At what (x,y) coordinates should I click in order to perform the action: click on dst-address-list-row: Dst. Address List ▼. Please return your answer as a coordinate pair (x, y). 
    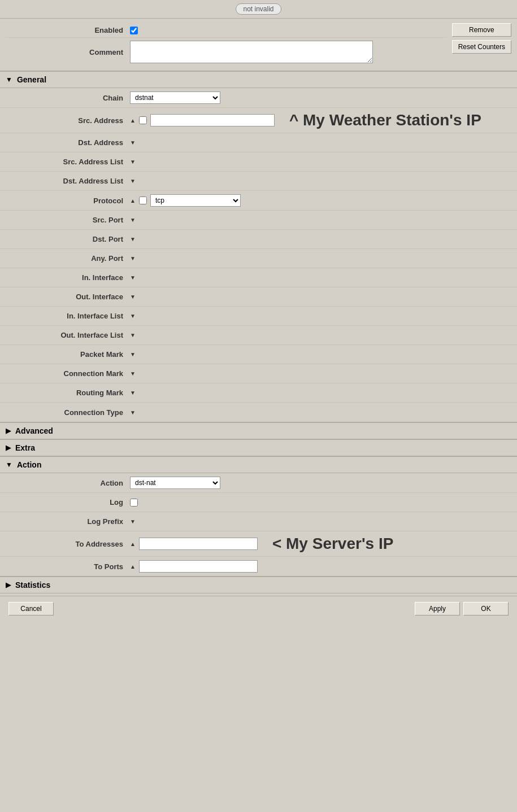
    Looking at the image, I should click on (259, 181).